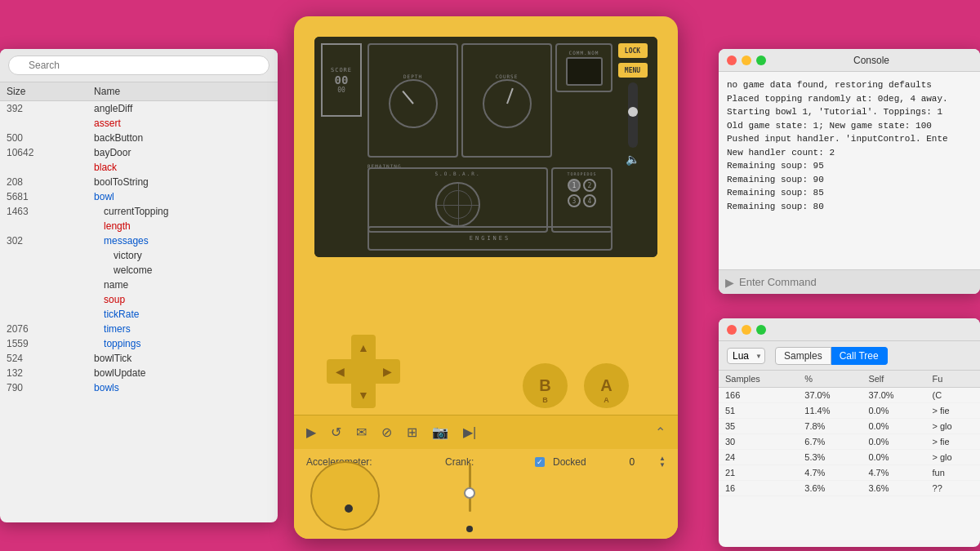 This screenshot has width=980, height=551. What do you see at coordinates (804, 356) in the screenshot?
I see `tab-samples: Samples` at bounding box center [804, 356].